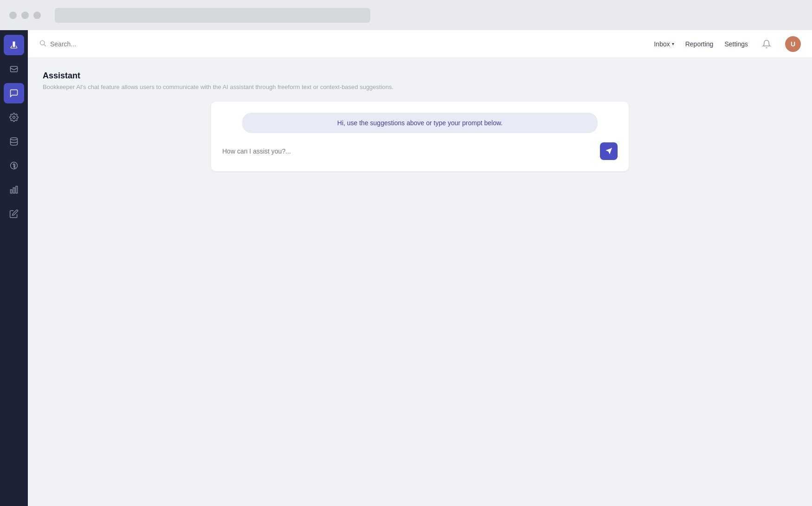 Image resolution: width=812 pixels, height=506 pixels. What do you see at coordinates (420, 81) in the screenshot?
I see `page-header: Assistant Bookkeeper AI's chat feature a…` at bounding box center [420, 81].